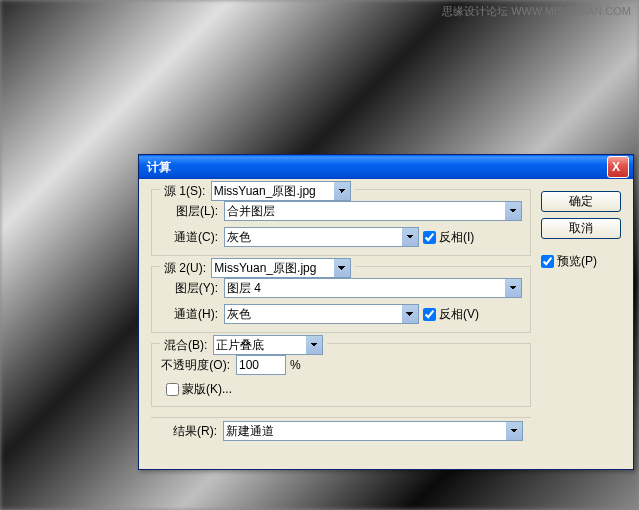 The height and width of the screenshot is (510, 639). What do you see at coordinates (341, 375) in the screenshot?
I see `blend-group: 混合(B): 正片叠底 不透明度(O): % 蒙版(K)...` at bounding box center [341, 375].